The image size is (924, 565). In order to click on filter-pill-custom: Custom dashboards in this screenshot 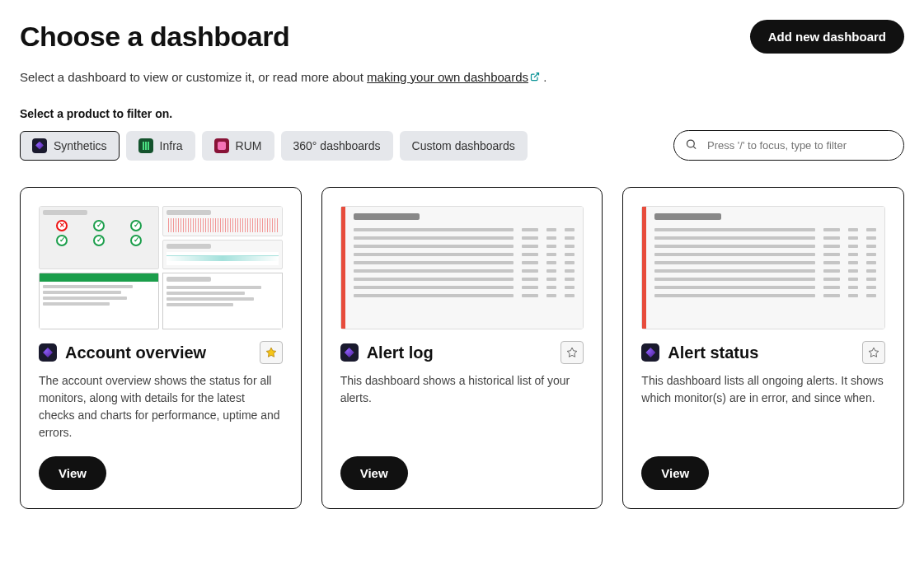, I will do `click(463, 146)`.